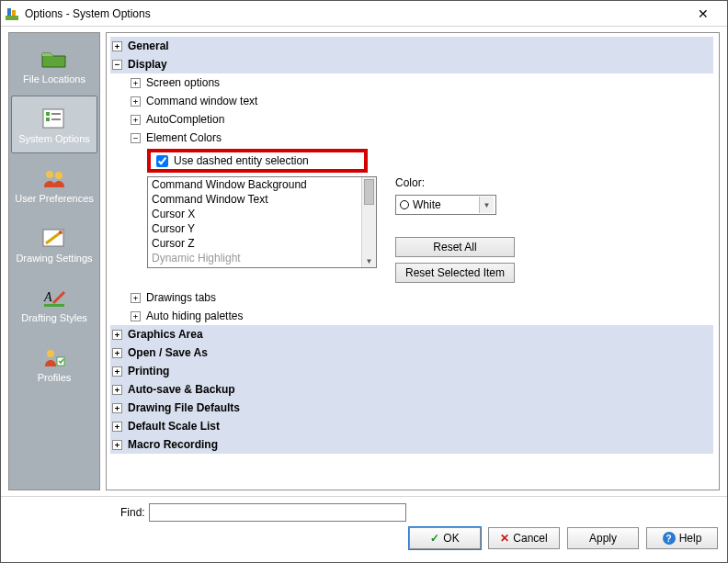 The height and width of the screenshot is (563, 728). I want to click on tree-section-graphics-area: + Graphics Area, so click(412, 334).